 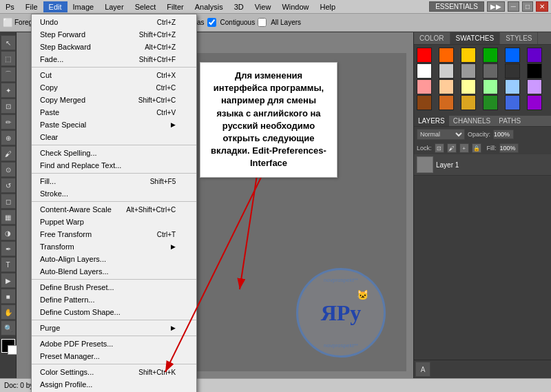 What do you see at coordinates (262, 22) in the screenshot?
I see `all-layers-checkbox` at bounding box center [262, 22].